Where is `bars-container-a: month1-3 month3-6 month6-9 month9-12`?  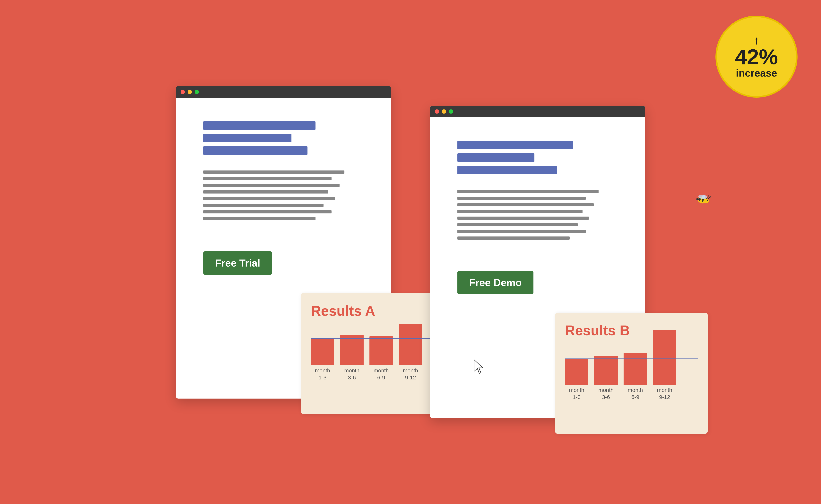
bars-container-a: month1-3 month3-6 month6-9 month9-12 is located at coordinates (377, 357).